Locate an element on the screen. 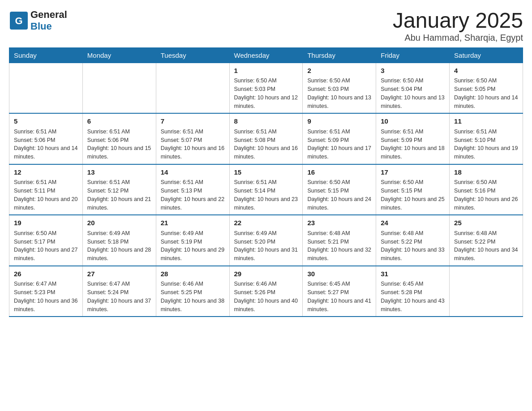 This screenshot has width=532, height=411. day-number: 4 is located at coordinates (486, 71).